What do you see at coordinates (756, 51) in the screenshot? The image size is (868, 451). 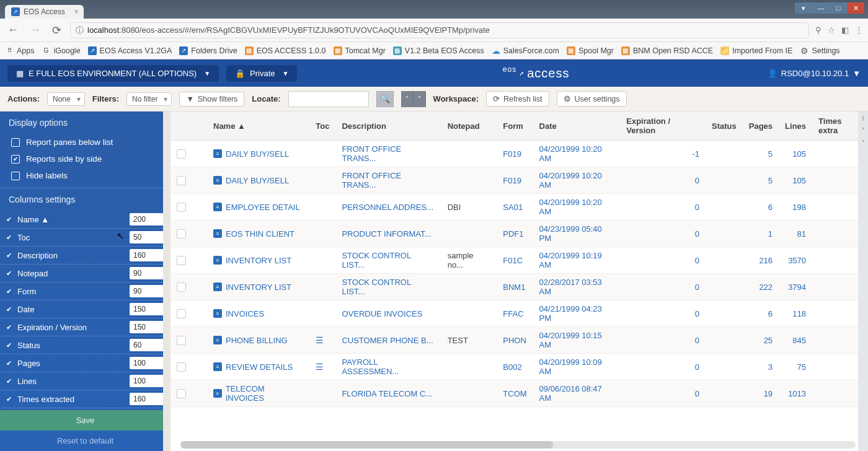 I see `bookmark-item: 📁Imported From IE` at bounding box center [756, 51].